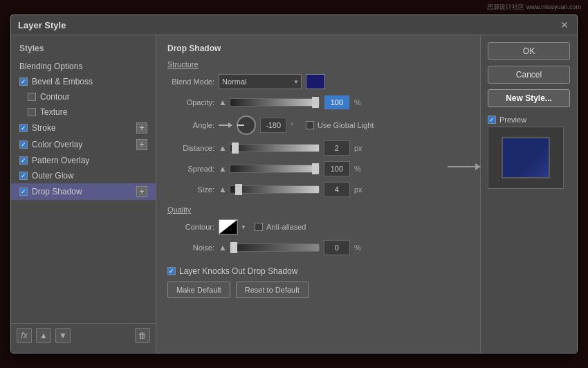 Image resolution: width=588 pixels, height=368 pixels. What do you see at coordinates (83, 192) in the screenshot?
I see `style-drop-shadow: Drop Shadow +` at bounding box center [83, 192].